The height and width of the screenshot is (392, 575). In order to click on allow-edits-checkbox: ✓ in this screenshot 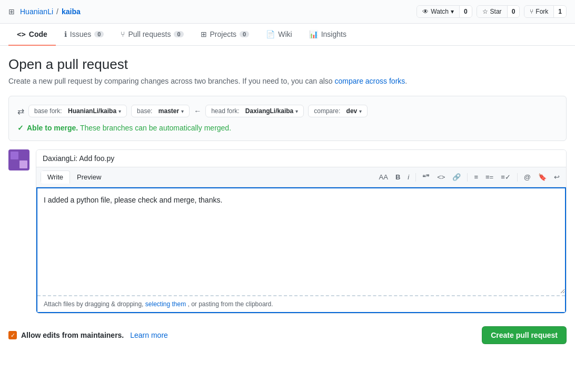, I will do `click(13, 335)`.